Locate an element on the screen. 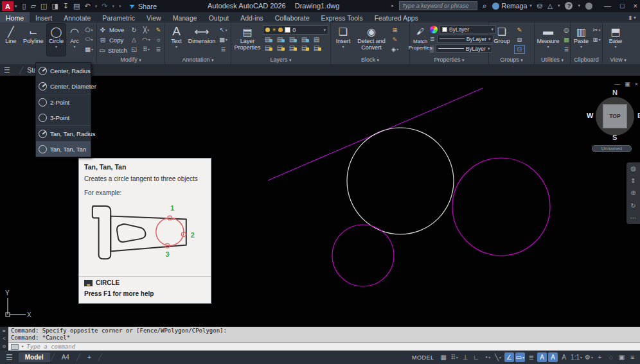  command-history-icon: ≡ is located at coordinates (4, 331).